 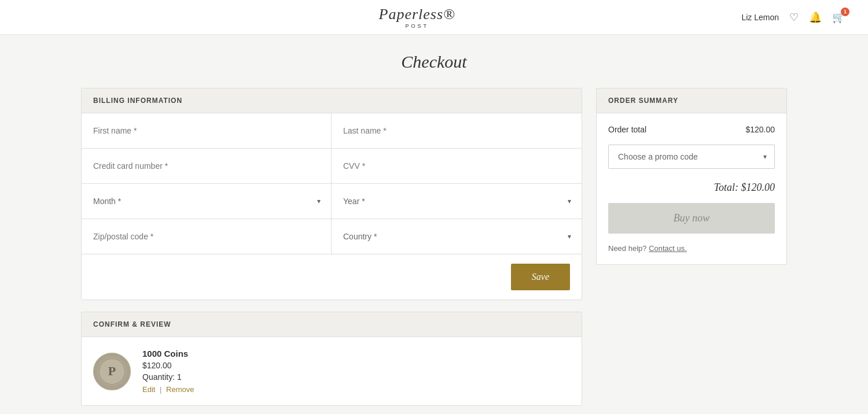 What do you see at coordinates (206, 236) in the screenshot?
I see `zip-input` at bounding box center [206, 236].